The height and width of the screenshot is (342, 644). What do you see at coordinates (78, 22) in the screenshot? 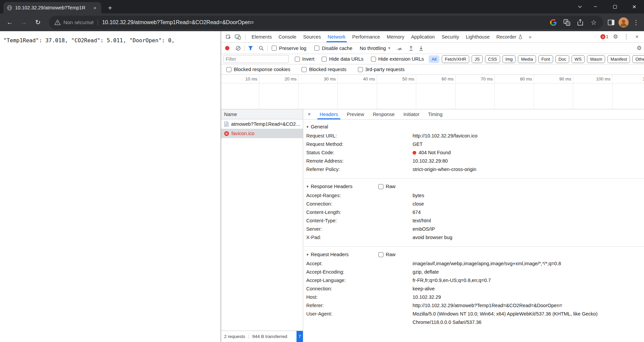
I see `security-label: Non sécurisé` at bounding box center [78, 22].